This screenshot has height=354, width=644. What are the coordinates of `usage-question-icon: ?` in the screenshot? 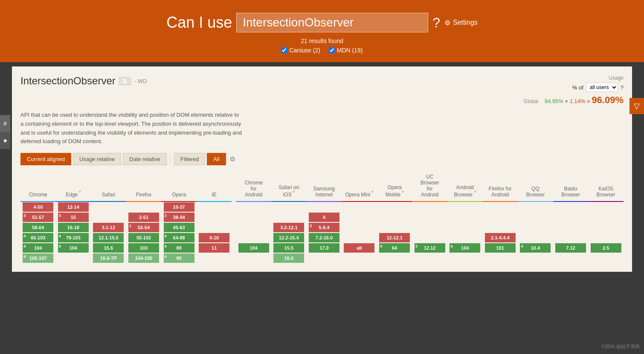 It's located at (622, 88).